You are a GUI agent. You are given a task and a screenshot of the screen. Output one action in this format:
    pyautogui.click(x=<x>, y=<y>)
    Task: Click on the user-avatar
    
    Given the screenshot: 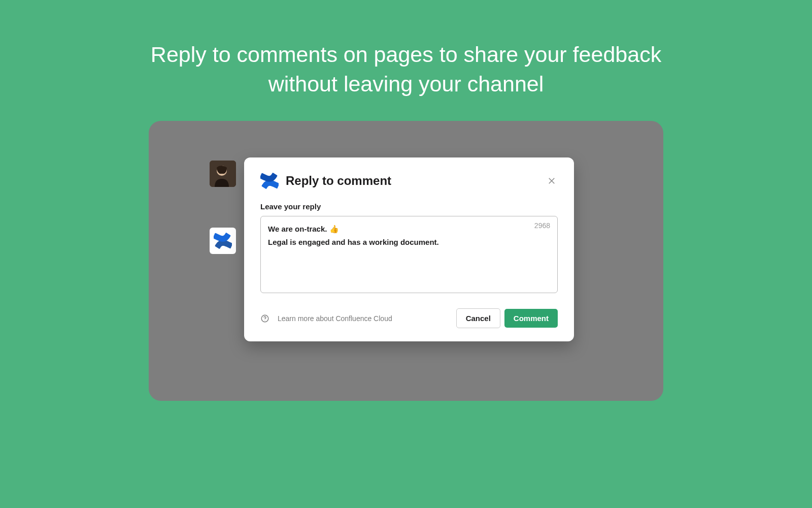 What is the action you would take?
    pyautogui.click(x=223, y=174)
    